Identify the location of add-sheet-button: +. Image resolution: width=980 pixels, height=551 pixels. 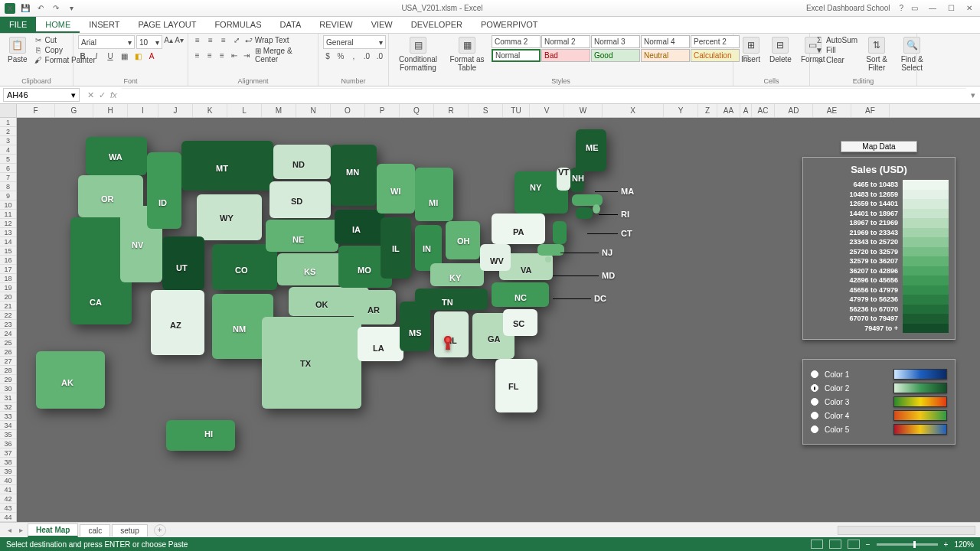
(160, 530).